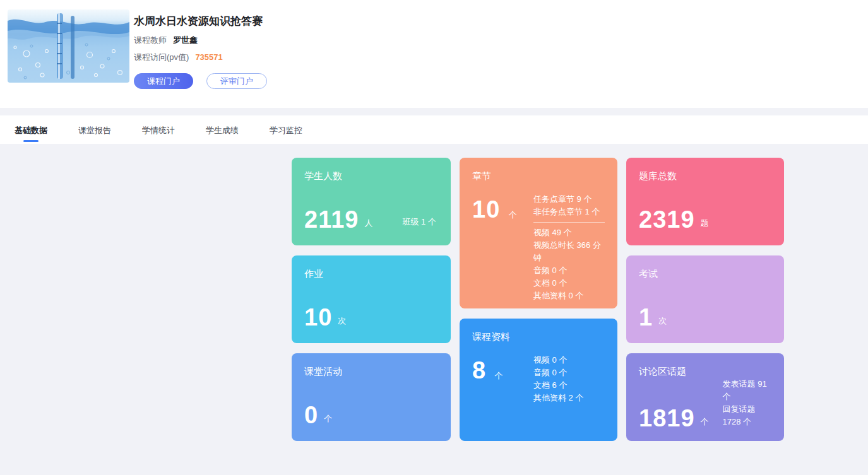 This screenshot has width=868, height=475. I want to click on course-cover-image, so click(68, 46).